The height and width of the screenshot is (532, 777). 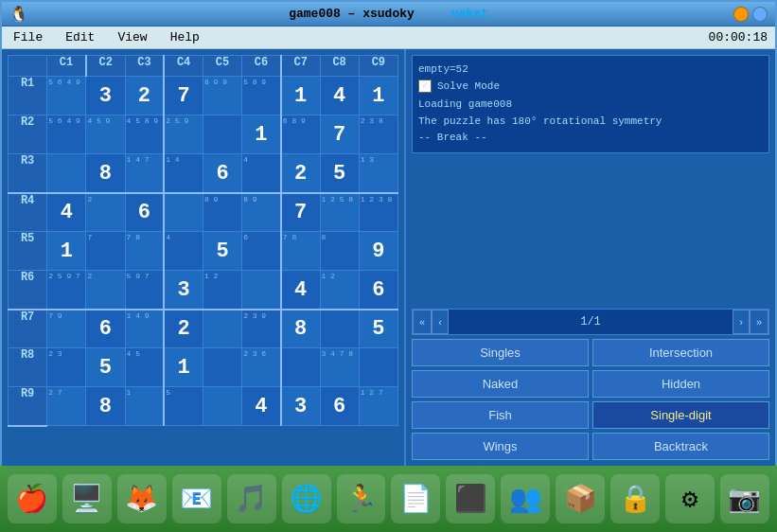 I want to click on cell-r3-c7: 2, so click(x=301, y=174).